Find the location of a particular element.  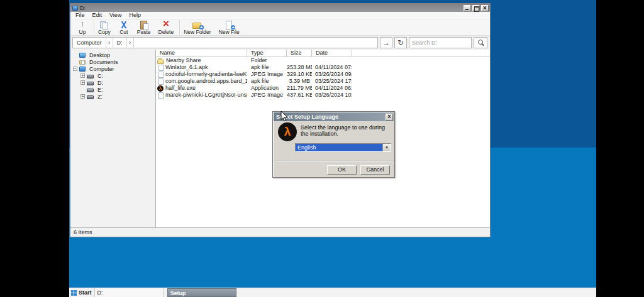

file-name-cell: half_life.exe is located at coordinates (201, 88).